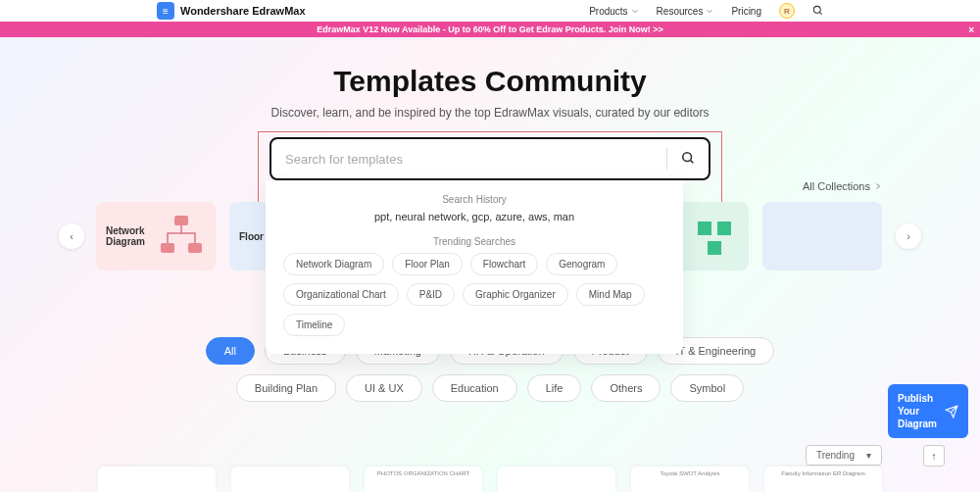 The image size is (980, 492). Describe the element at coordinates (490, 113) in the screenshot. I see `page-subtitle: Discover, learn, and be inspired by the …` at that location.